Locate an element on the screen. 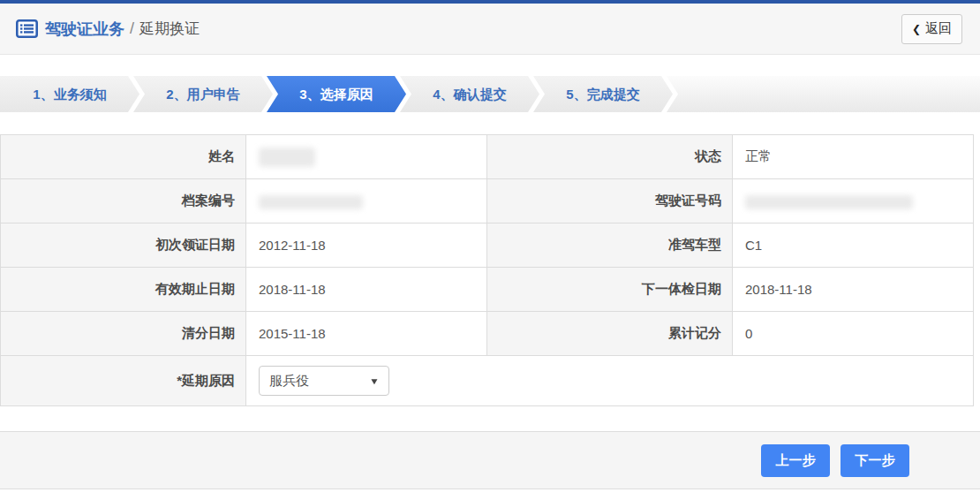 The height and width of the screenshot is (500, 980). table-row: 有效期止日期 2018-11-18 下一体检日期 2018-11-18 is located at coordinates (487, 290).